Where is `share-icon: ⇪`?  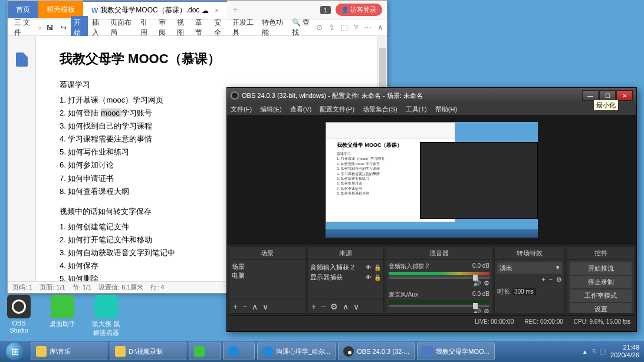
share-icon: ⇪ is located at coordinates (331, 27).